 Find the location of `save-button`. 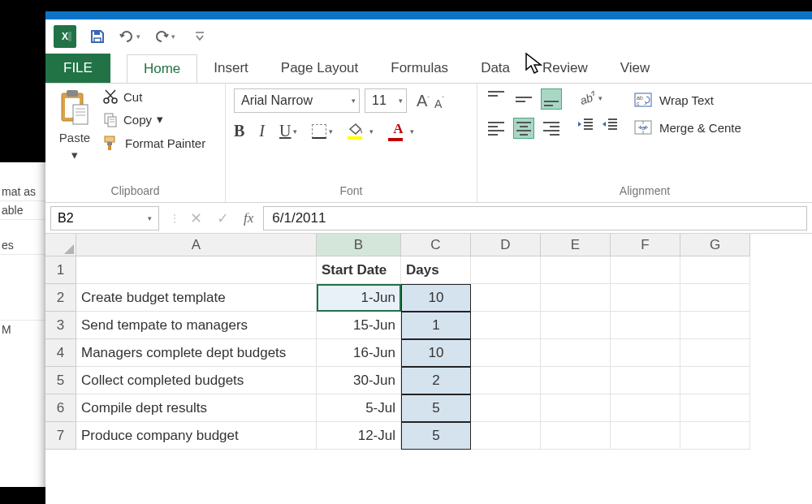

save-button is located at coordinates (97, 37).